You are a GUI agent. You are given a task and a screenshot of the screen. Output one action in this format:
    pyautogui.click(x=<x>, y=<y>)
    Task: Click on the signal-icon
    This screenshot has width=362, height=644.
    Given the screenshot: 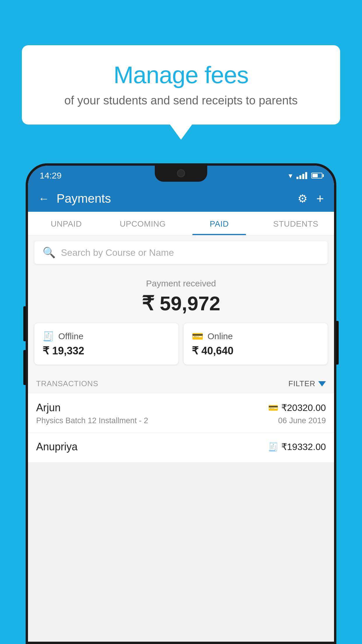 What is the action you would take?
    pyautogui.click(x=302, y=176)
    